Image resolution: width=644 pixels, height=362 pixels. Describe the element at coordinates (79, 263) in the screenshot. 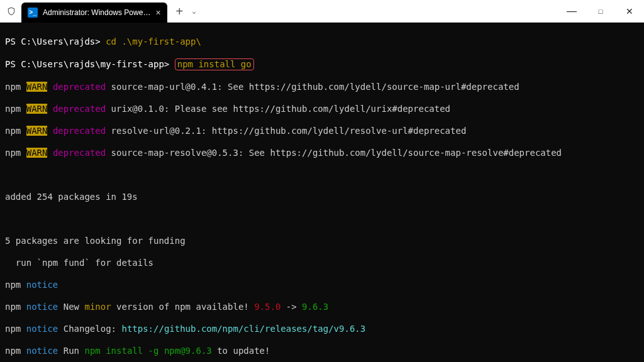

I see `output-text: run `npm fund` for details` at that location.